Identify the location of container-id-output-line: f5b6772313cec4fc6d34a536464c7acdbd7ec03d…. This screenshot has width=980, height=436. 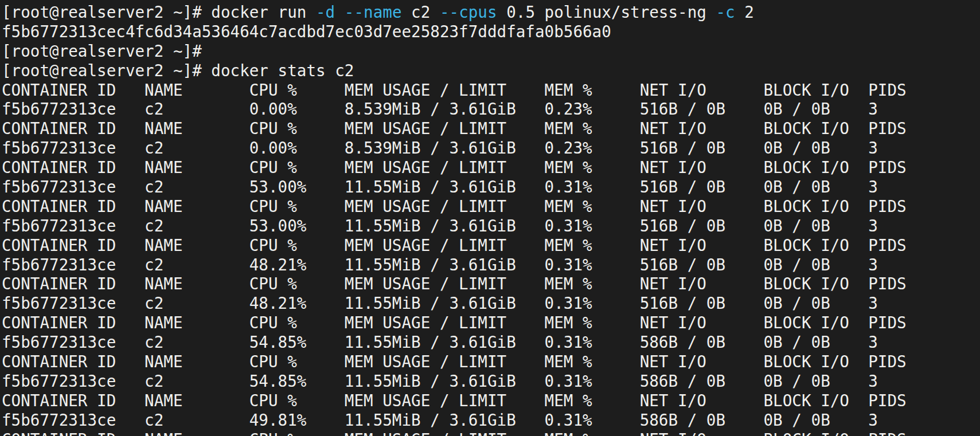
(490, 32).